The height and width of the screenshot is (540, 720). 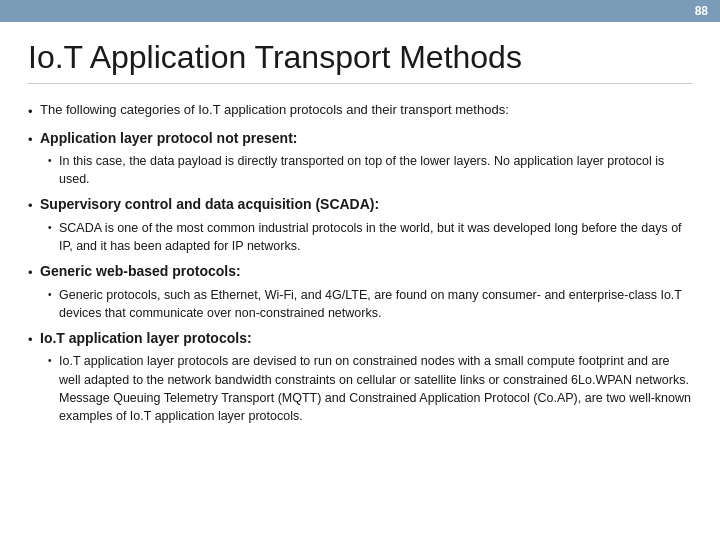 I want to click on section-heading-scada: Supervisory control and data acquisition…, so click(x=210, y=204).